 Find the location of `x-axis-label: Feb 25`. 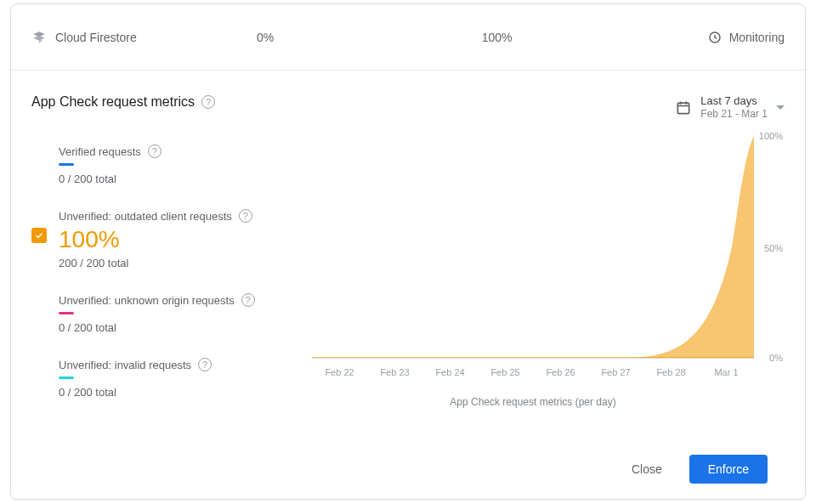

x-axis-label: Feb 25 is located at coordinates (505, 372).